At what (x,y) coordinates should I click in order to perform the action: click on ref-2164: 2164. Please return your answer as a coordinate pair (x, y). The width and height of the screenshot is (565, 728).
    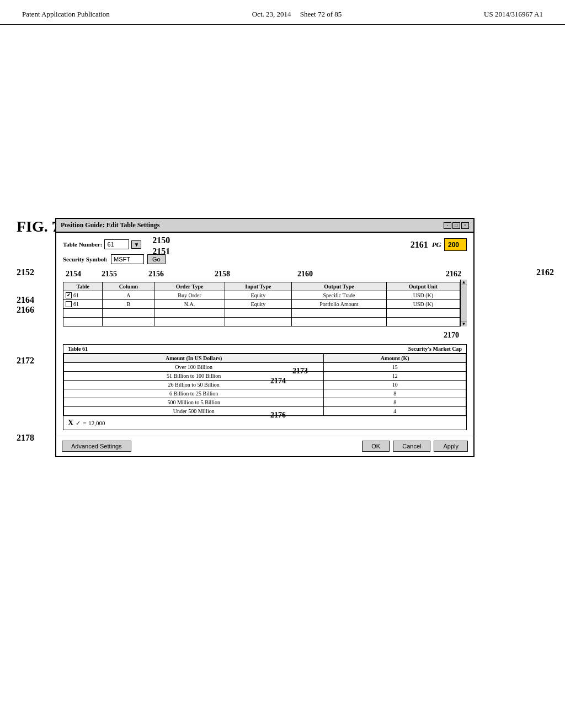
    Looking at the image, I should click on (25, 300).